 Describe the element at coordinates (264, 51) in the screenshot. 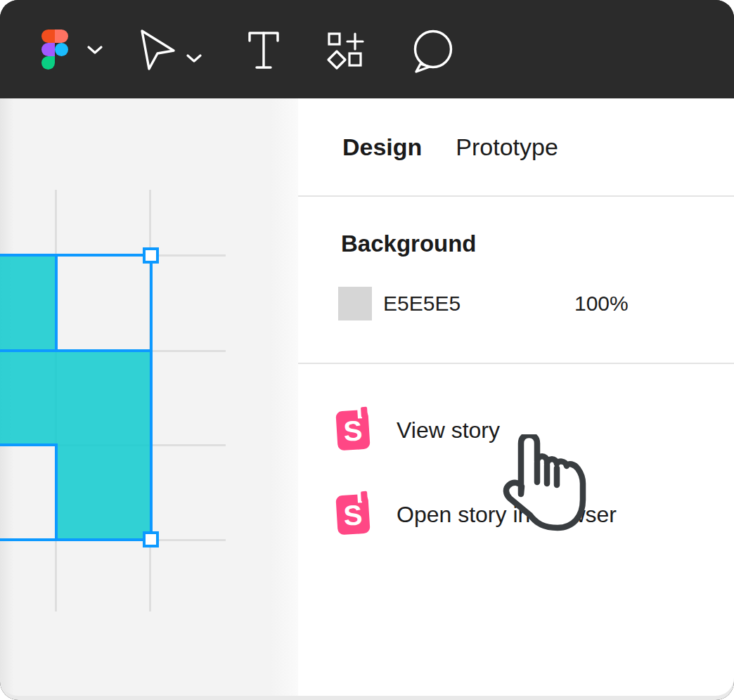

I see `text-t-icon` at that location.